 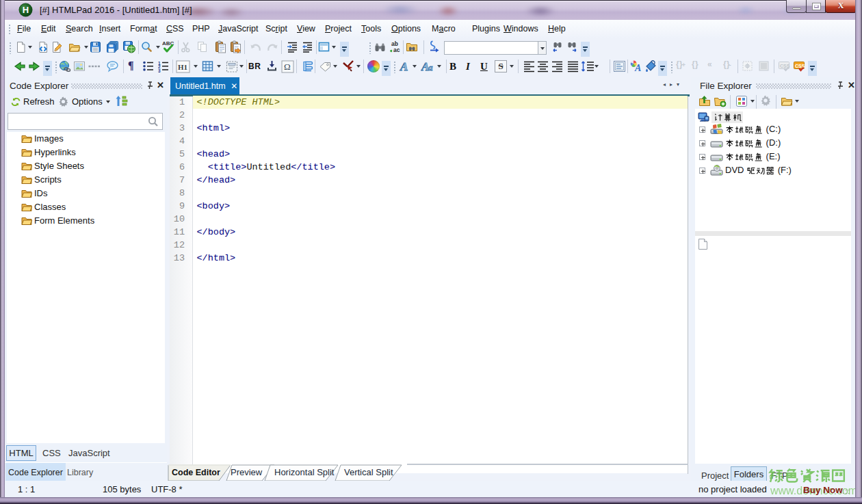 What do you see at coordinates (431, 67) in the screenshot?
I see `svg-text: a` at bounding box center [431, 67].